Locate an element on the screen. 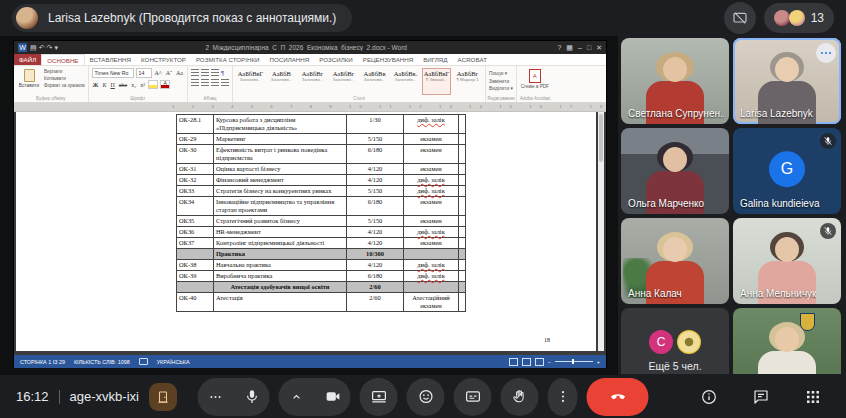 The width and height of the screenshot is (846, 418). paste-button: Вставити is located at coordinates (29, 82).